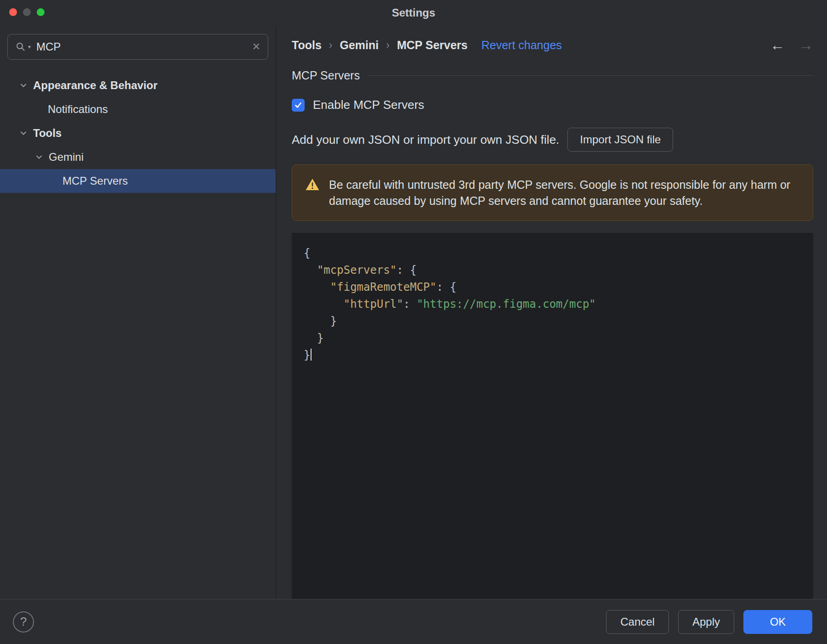 The image size is (827, 644). What do you see at coordinates (29, 47) in the screenshot?
I see `search-history-chevron-icon: ▾` at bounding box center [29, 47].